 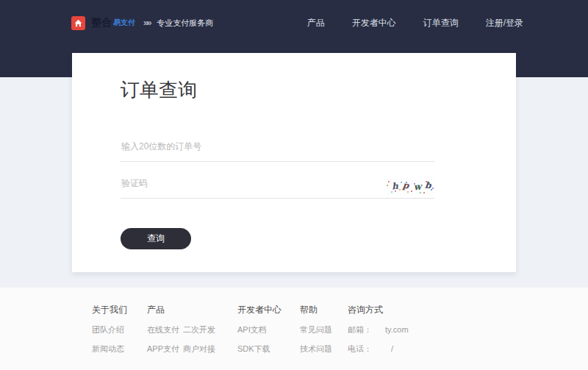 I want to click on captcha-image: h p w b, so click(x=410, y=187).